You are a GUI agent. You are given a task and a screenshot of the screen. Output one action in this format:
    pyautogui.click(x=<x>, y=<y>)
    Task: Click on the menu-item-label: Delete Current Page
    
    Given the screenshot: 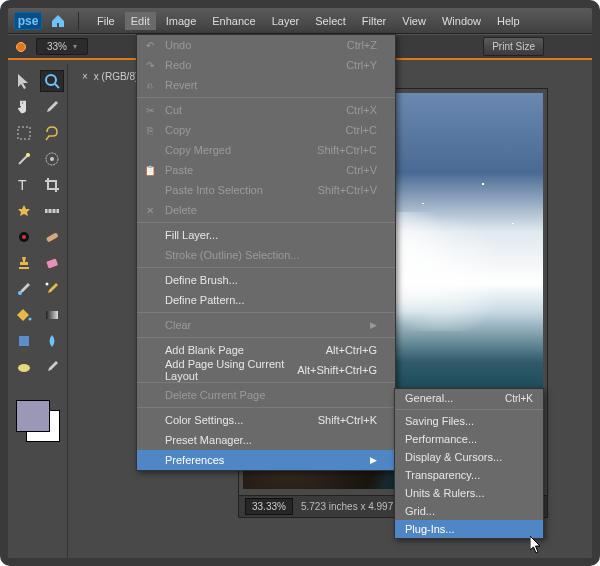 What is the action you would take?
    pyautogui.click(x=215, y=395)
    